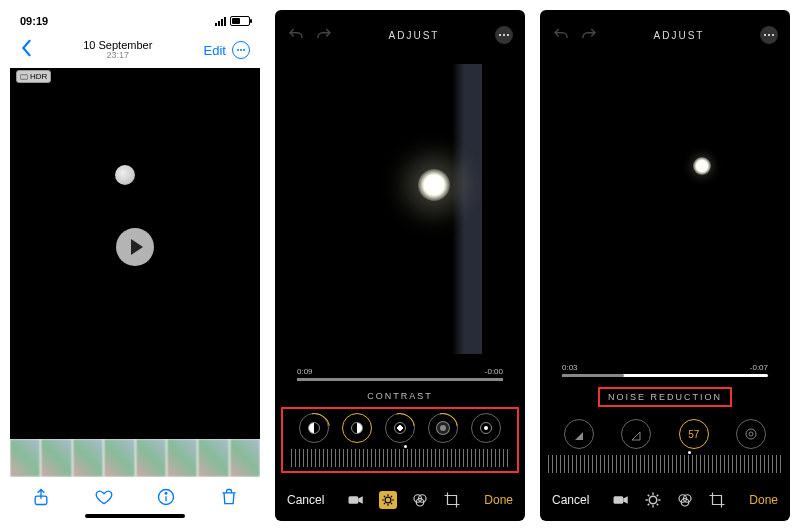 The width and height of the screenshot is (800, 531). I want to click on time-elapsed: 0:03, so click(570, 368).